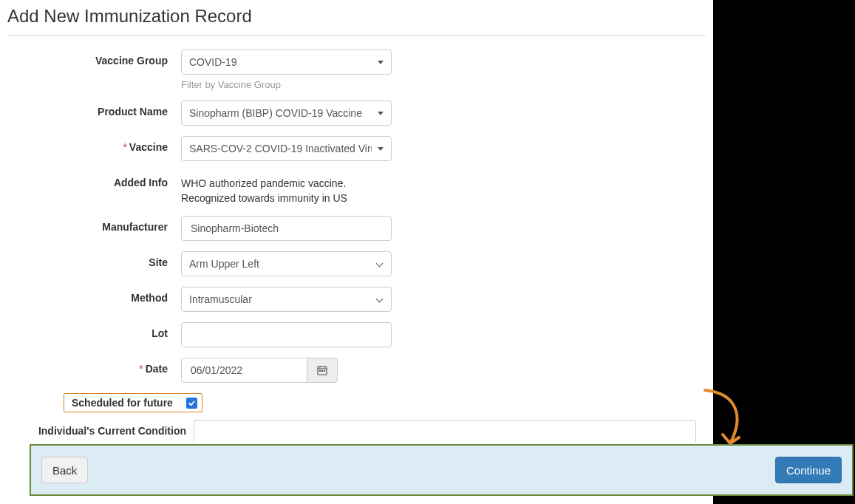 This screenshot has width=855, height=504. What do you see at coordinates (322, 370) in the screenshot?
I see `date-picker-button` at bounding box center [322, 370].